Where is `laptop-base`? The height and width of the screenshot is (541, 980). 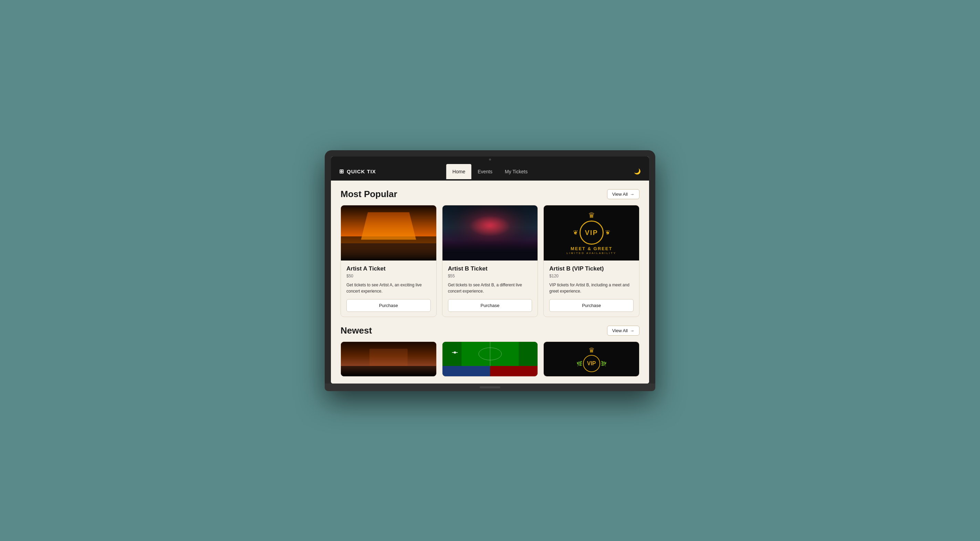 laptop-base is located at coordinates (490, 387).